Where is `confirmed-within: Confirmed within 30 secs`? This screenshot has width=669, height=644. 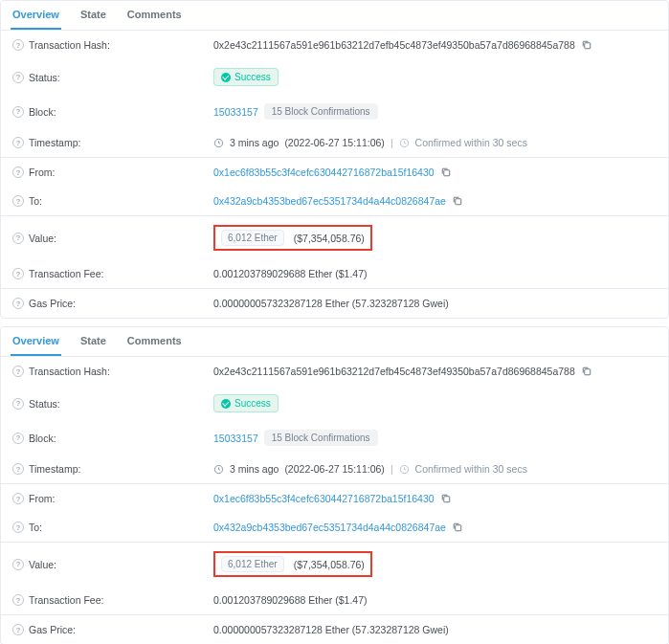 confirmed-within: Confirmed within 30 secs is located at coordinates (471, 469).